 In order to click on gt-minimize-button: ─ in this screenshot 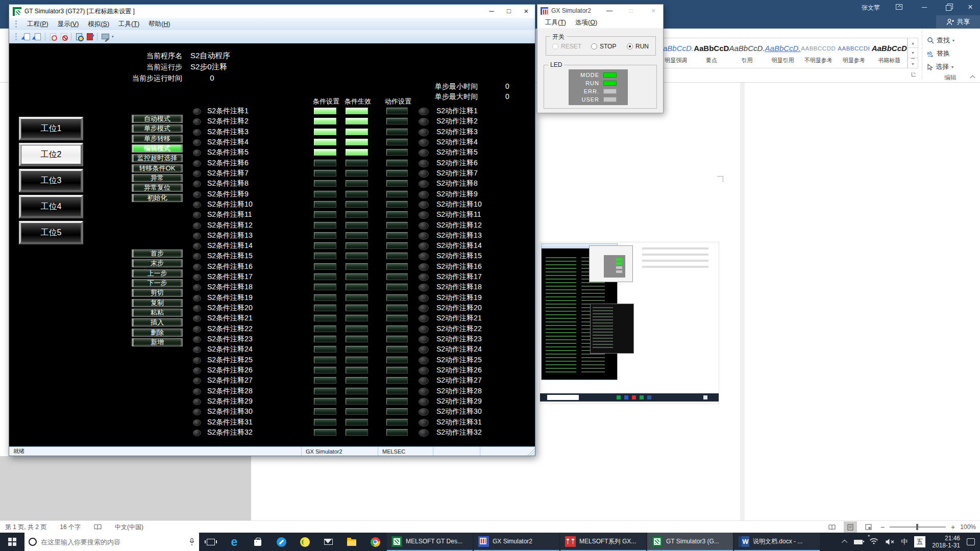, I will do `click(492, 11)`.